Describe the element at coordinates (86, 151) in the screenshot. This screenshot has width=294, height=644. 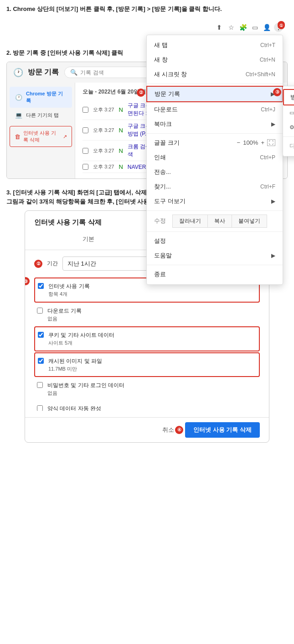
I see `entry3-checkbox` at that location.